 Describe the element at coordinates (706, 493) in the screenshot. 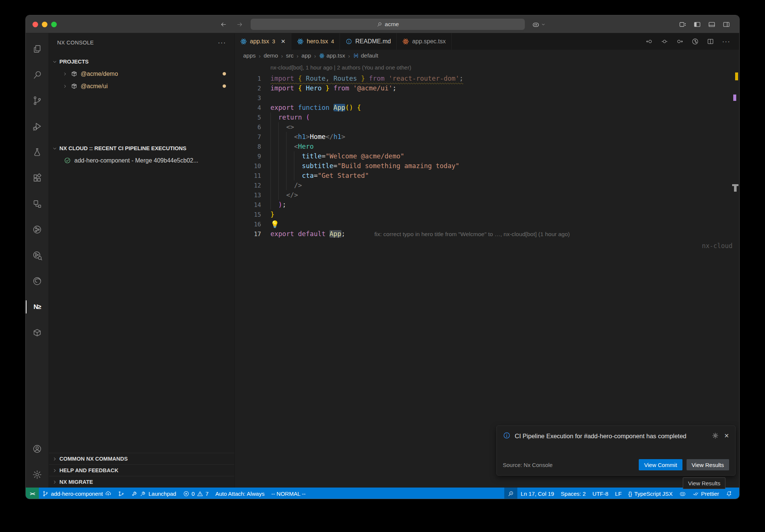

I see `status-prettier: Prettier` at that location.